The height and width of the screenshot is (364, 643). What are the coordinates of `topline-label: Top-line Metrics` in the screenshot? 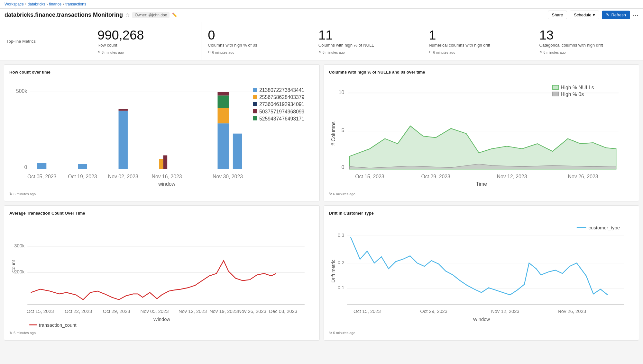 It's located at (21, 41).